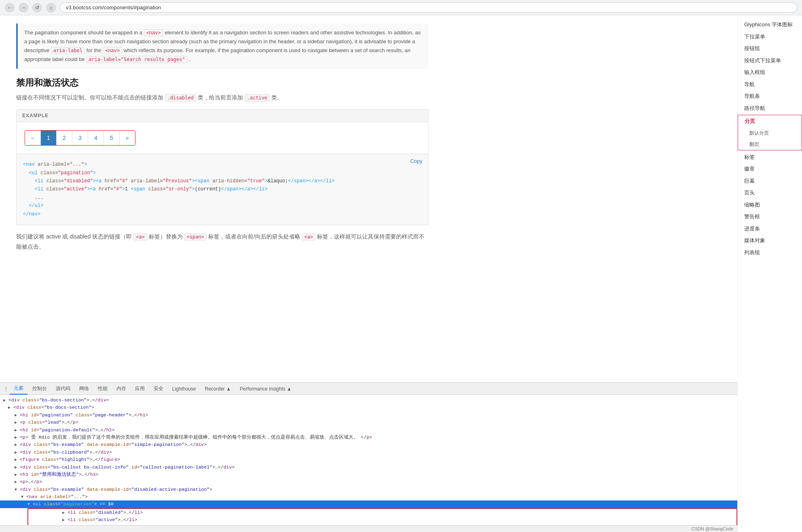 The width and height of the screenshot is (802, 532). What do you see at coordinates (382, 513) in the screenshot?
I see `tree-line: ▶ <li class="disabled">…</li>` at bounding box center [382, 513].